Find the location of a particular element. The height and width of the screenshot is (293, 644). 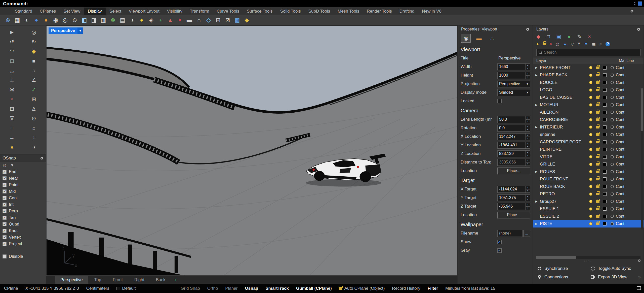

new-material-icon: ● is located at coordinates (569, 37).